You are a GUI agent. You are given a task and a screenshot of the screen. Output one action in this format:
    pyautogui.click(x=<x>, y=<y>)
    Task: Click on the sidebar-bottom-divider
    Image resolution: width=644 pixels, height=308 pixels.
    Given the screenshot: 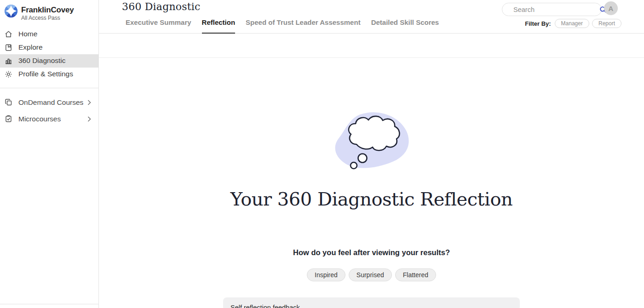 What is the action you would take?
    pyautogui.click(x=49, y=304)
    